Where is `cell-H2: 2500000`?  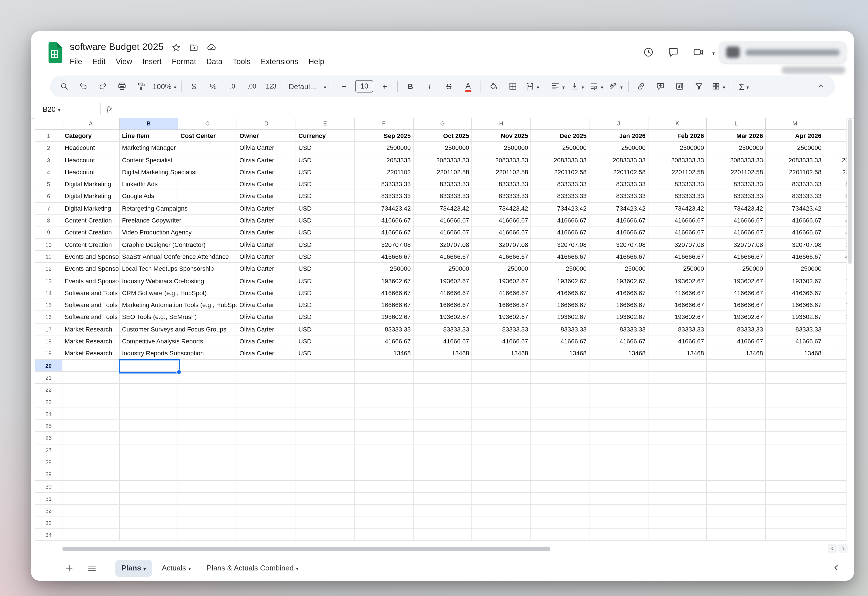
cell-H2: 2500000 is located at coordinates (502, 148).